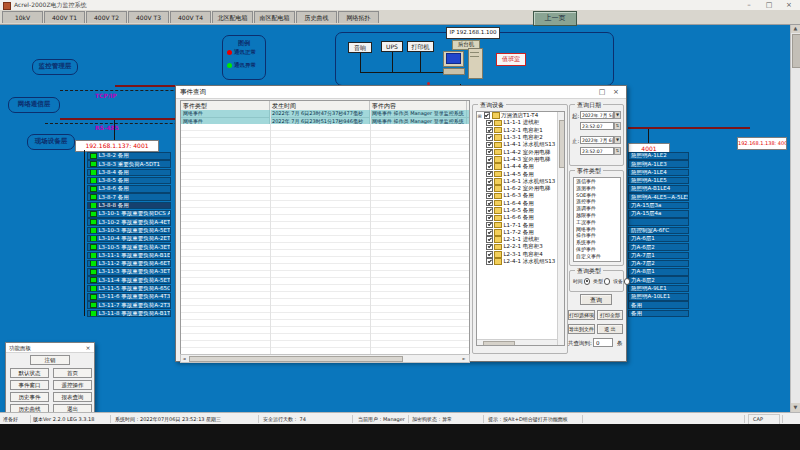  Describe the element at coordinates (597, 202) in the screenshot. I see `event-type-item: 遥控事件` at that location.